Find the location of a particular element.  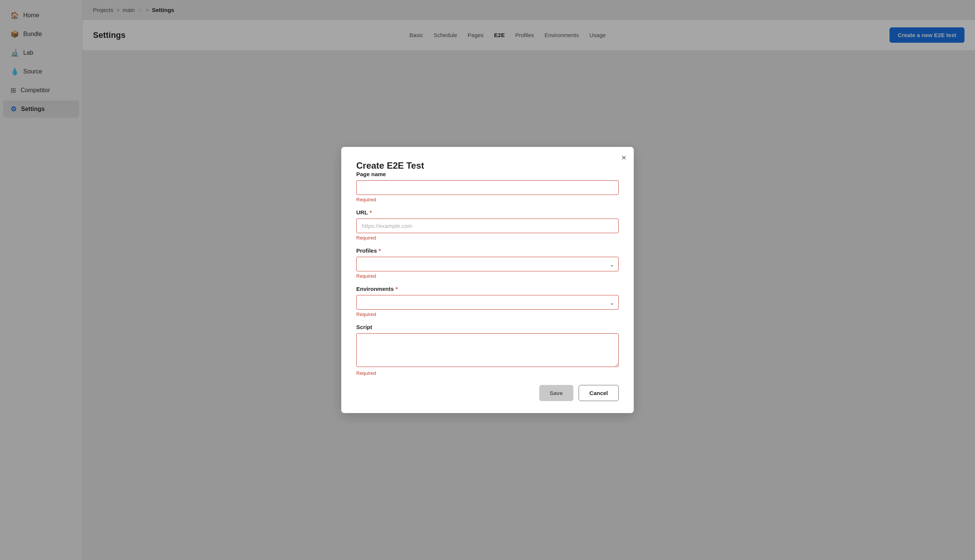

environments-select-wrapper: ⌄ is located at coordinates (488, 302).